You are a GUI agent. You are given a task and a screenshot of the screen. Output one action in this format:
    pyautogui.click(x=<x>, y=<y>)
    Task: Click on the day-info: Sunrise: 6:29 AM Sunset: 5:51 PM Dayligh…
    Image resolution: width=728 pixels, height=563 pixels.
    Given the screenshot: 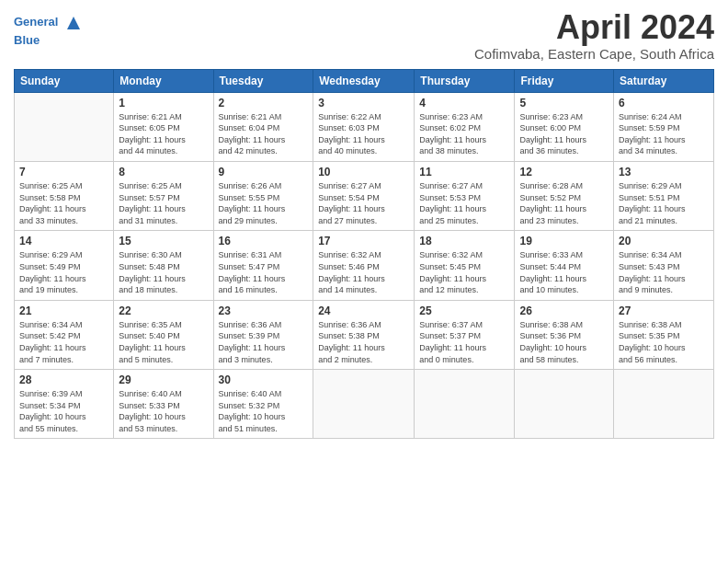 What is the action you would take?
    pyautogui.click(x=664, y=203)
    